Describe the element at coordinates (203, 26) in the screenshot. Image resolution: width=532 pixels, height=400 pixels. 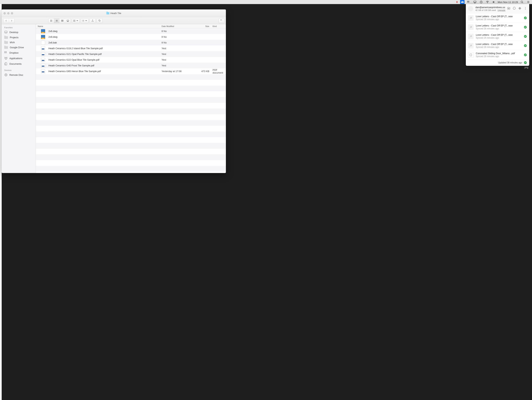
I see `column-header-size: Size` at that location.